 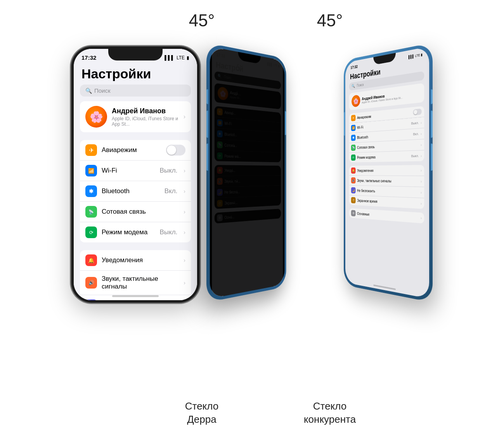 I want to click on angle-label-left: 45°, so click(x=202, y=20).